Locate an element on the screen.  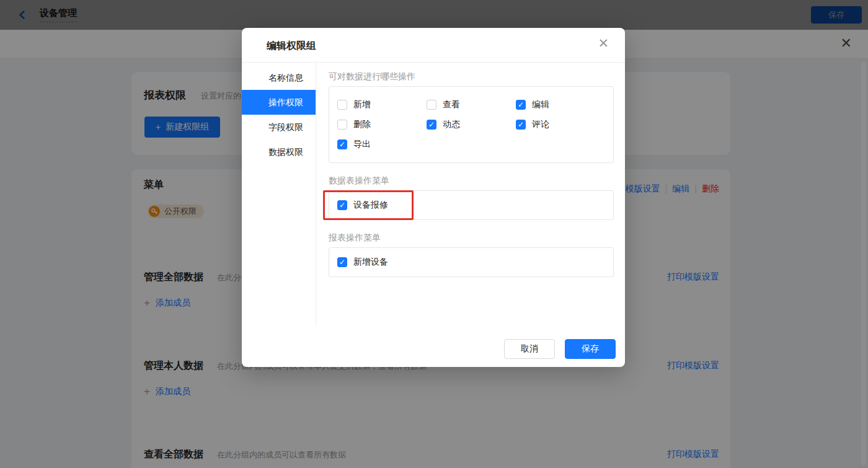
checkbox-label: 评论 is located at coordinates (541, 125).